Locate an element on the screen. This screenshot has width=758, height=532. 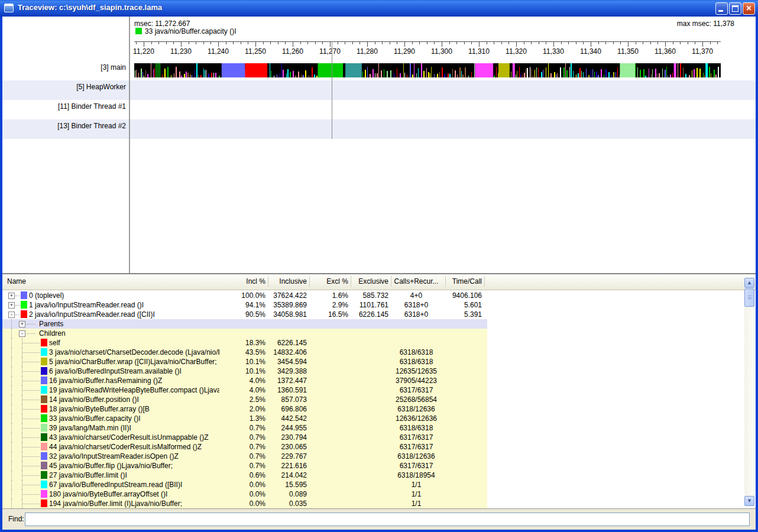
cell-time-per-call: 5.601 is located at coordinates (463, 305).